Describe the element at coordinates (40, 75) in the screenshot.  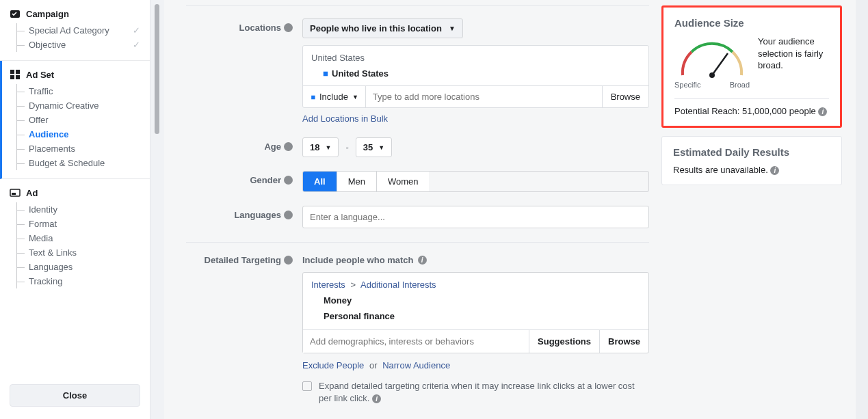
I see `sidebar-head-label: Ad Set` at that location.